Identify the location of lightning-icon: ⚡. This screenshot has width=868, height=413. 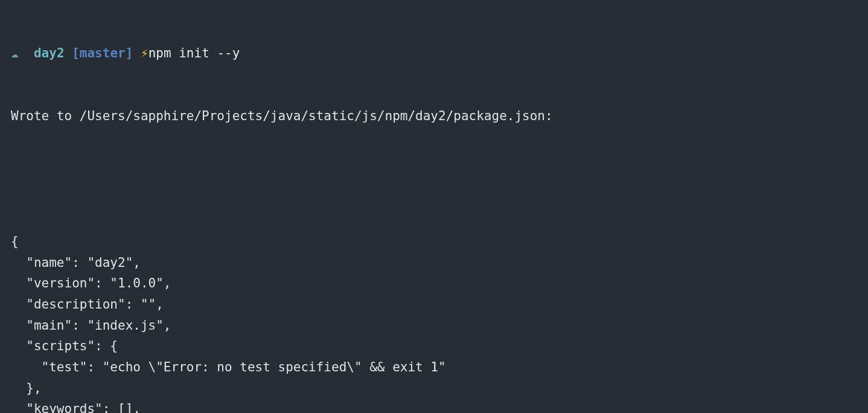
(145, 53).